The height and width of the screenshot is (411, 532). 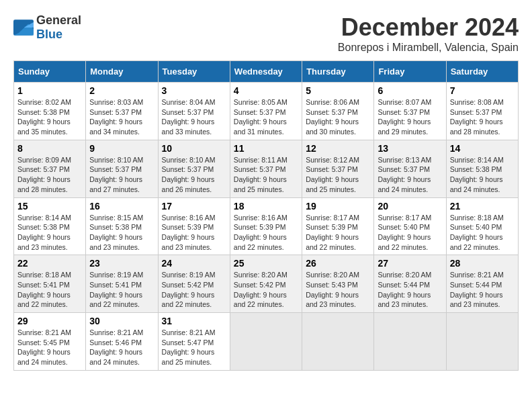 I want to click on day-number: 23, so click(x=122, y=263).